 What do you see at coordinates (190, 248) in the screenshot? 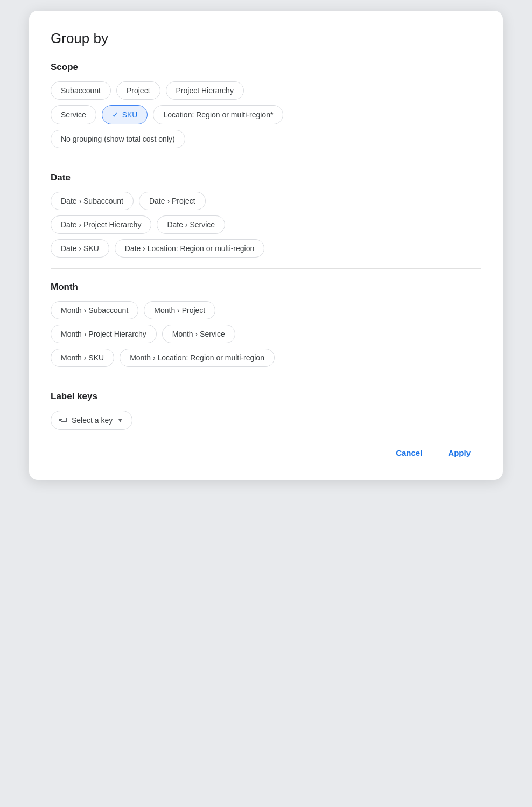
I see `chip-date-location-region: Date › Location: Region or multi-region` at bounding box center [190, 248].